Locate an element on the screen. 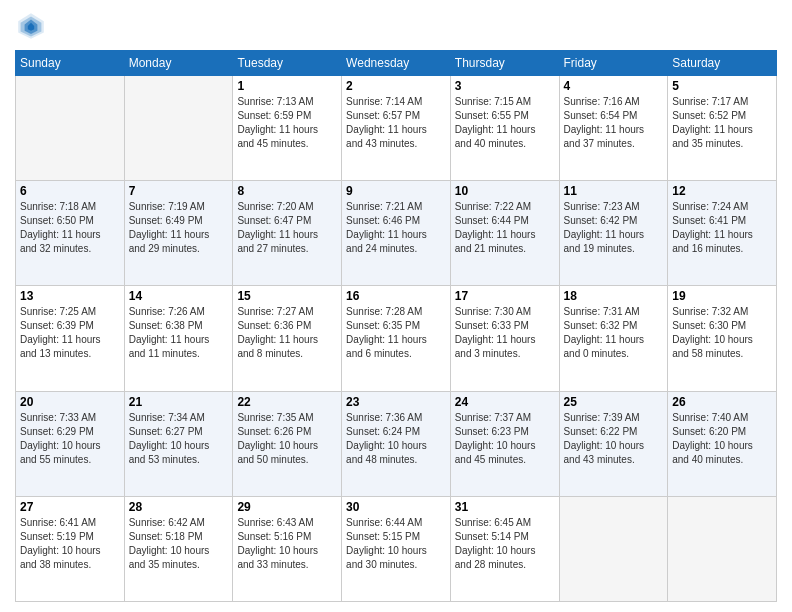  calendar-cell: 27Sunrise: 6:41 AMSunset: 5:19 PMDayligh… is located at coordinates (70, 548).